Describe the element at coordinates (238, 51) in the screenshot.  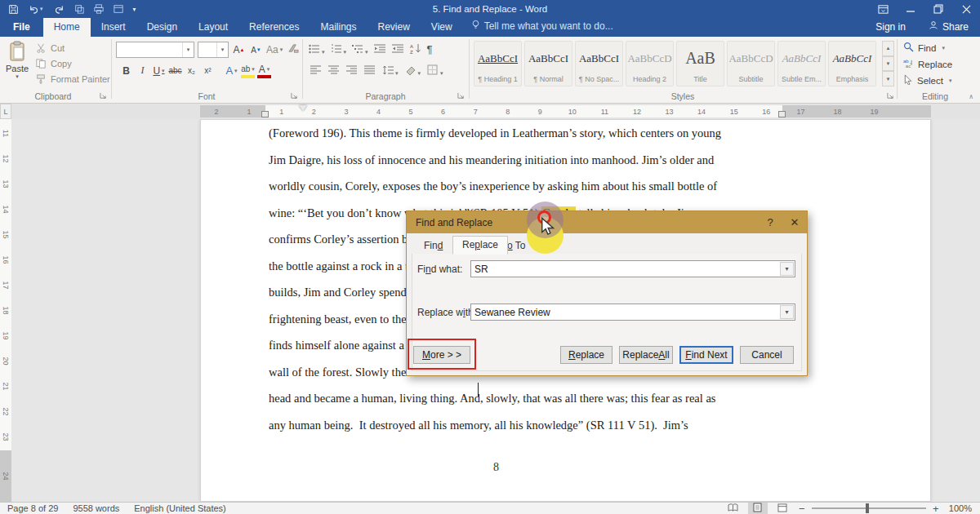
I see `grow-font-button: A▲` at that location.